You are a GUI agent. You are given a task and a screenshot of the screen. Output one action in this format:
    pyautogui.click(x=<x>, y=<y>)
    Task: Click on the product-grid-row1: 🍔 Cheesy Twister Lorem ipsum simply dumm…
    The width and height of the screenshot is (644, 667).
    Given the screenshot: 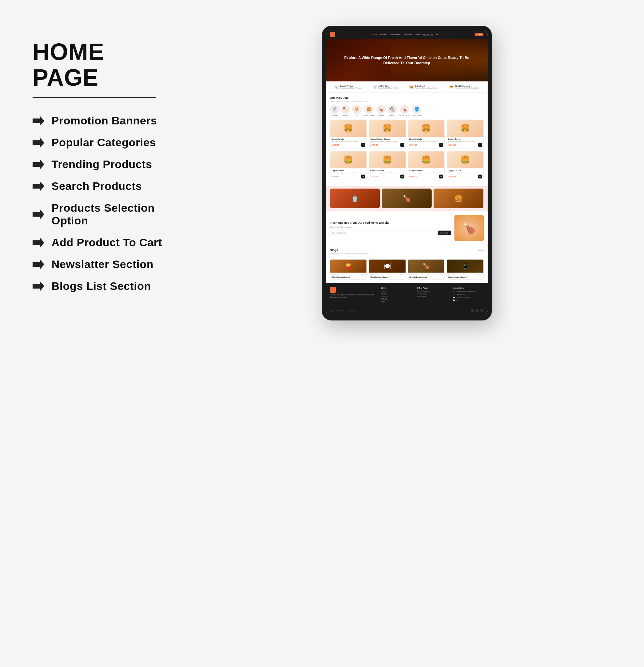 What is the action you would take?
    pyautogui.click(x=407, y=134)
    